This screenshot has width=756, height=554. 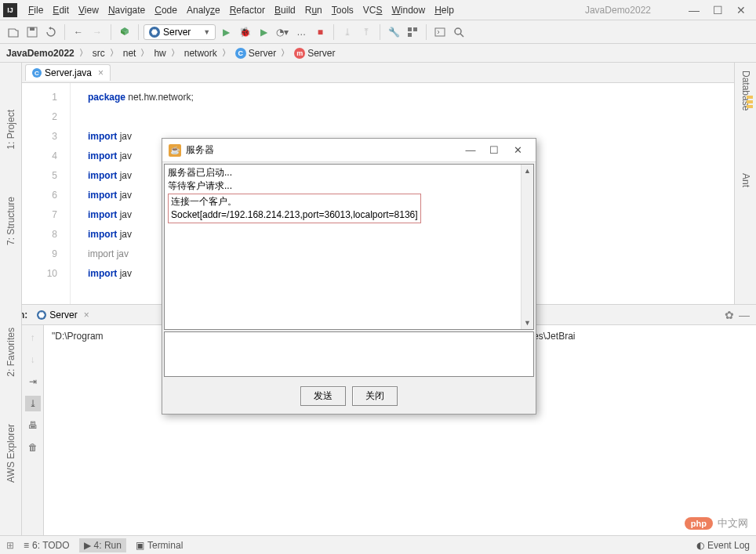 I want to click on forward-icon: →, so click(x=97, y=32).